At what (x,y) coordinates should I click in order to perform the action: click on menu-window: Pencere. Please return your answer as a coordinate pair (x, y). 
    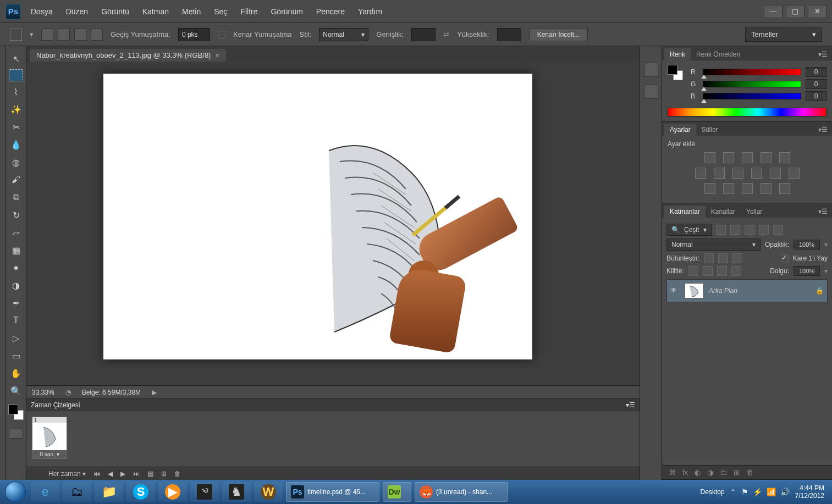
    Looking at the image, I should click on (330, 12).